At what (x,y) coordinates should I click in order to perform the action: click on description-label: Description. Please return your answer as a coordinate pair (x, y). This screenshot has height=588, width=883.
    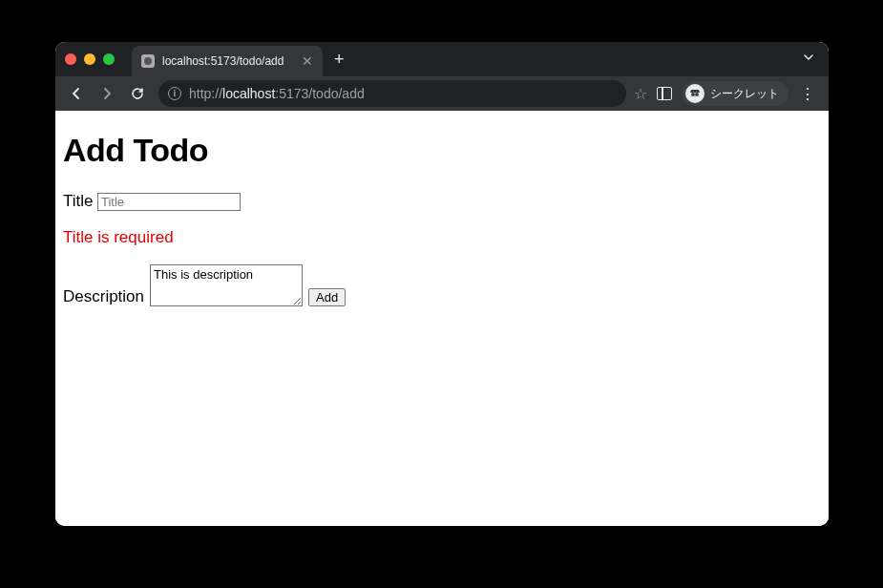
    Looking at the image, I should click on (103, 297).